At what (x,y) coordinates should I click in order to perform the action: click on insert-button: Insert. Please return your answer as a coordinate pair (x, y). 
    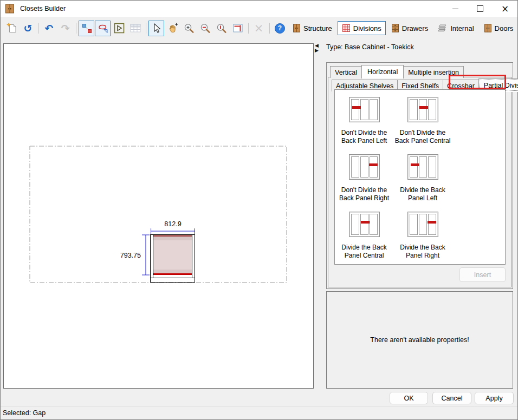
    Looking at the image, I should click on (482, 275).